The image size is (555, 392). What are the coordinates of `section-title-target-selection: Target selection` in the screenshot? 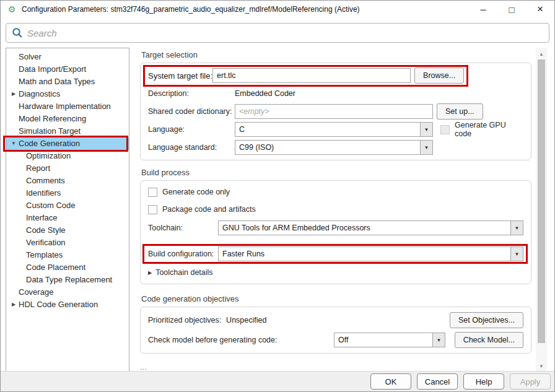 It's located at (336, 56).